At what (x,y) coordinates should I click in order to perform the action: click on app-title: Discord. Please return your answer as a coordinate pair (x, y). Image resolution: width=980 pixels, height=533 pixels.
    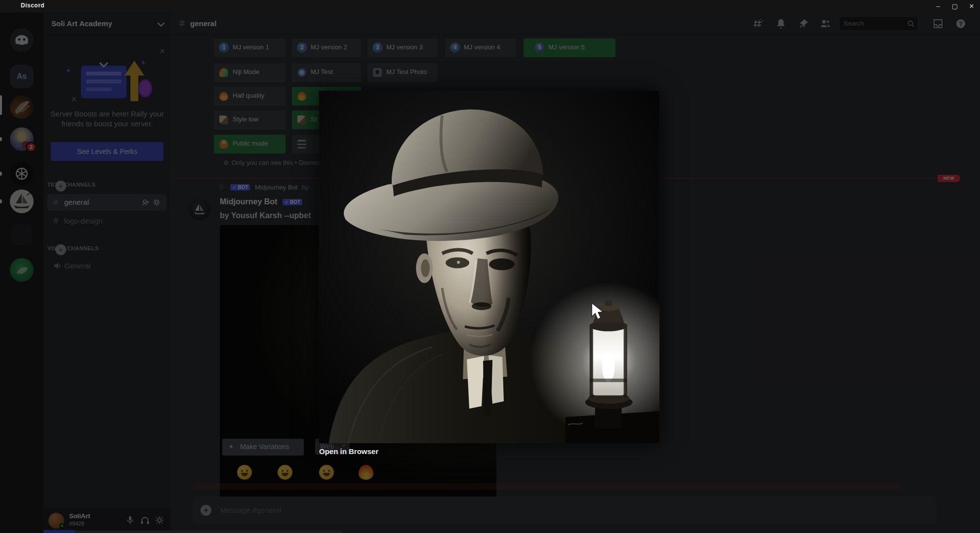
    Looking at the image, I should click on (33, 5).